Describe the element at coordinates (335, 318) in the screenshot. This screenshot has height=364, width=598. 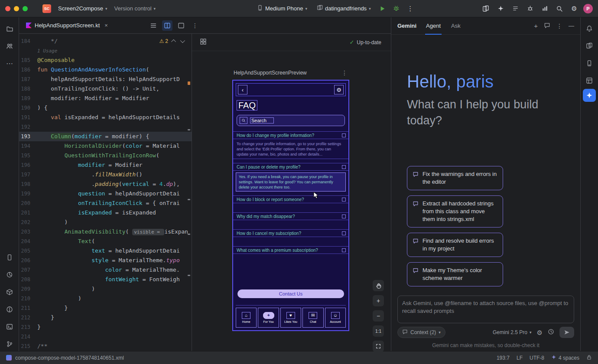
I see `nav-item-account: ☺Account` at that location.